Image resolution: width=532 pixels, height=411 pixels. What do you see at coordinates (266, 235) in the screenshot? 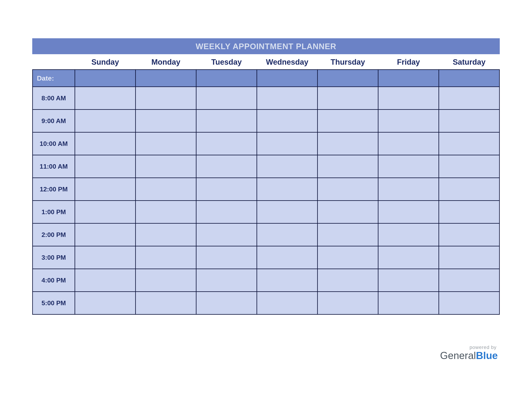
I see `slot-row: 2:00 PM` at bounding box center [266, 235].